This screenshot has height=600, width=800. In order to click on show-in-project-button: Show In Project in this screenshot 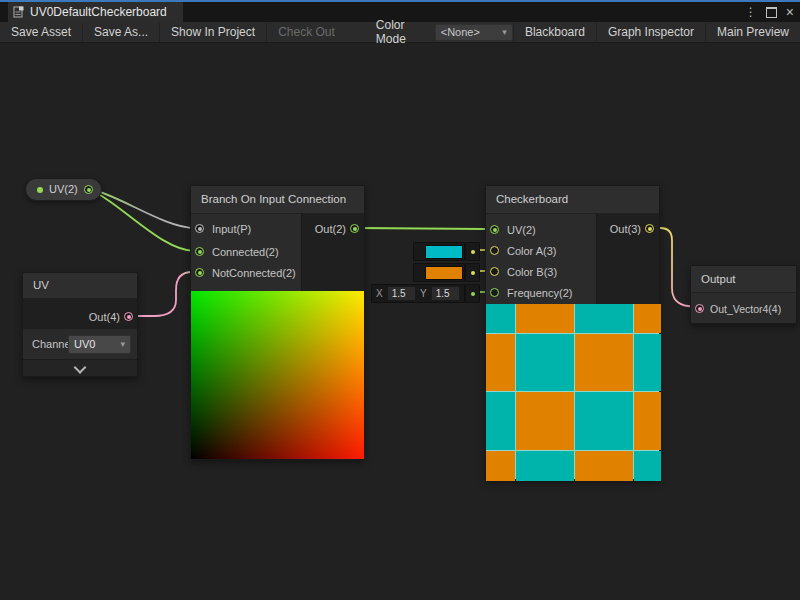, I will do `click(214, 32)`.